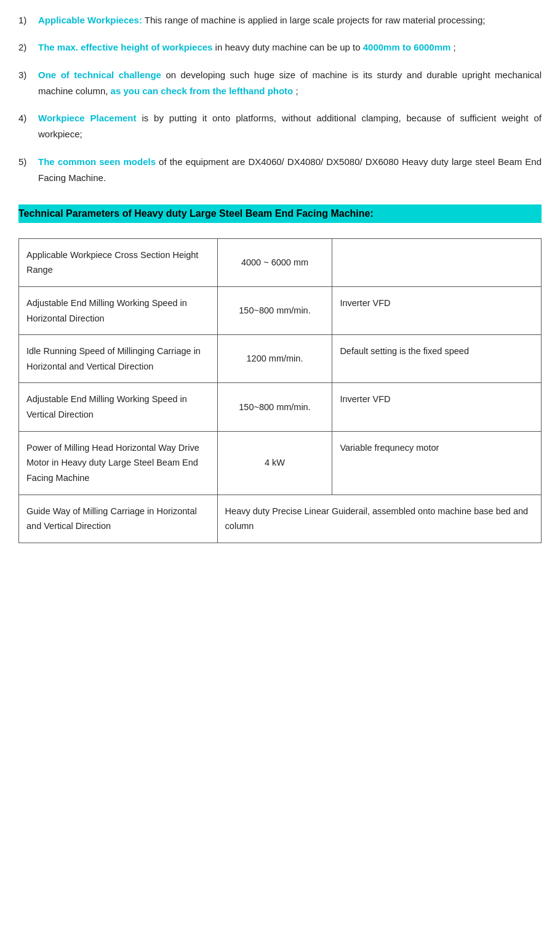 Image resolution: width=560 pixels, height=925 pixels. I want to click on list-num-4: 4), so click(28, 127).